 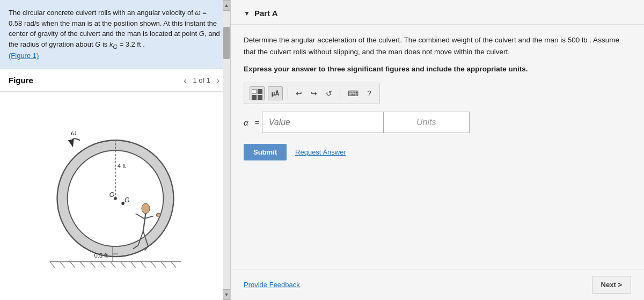 What do you see at coordinates (258, 122) in the screenshot?
I see `equals-label: =` at bounding box center [258, 122].